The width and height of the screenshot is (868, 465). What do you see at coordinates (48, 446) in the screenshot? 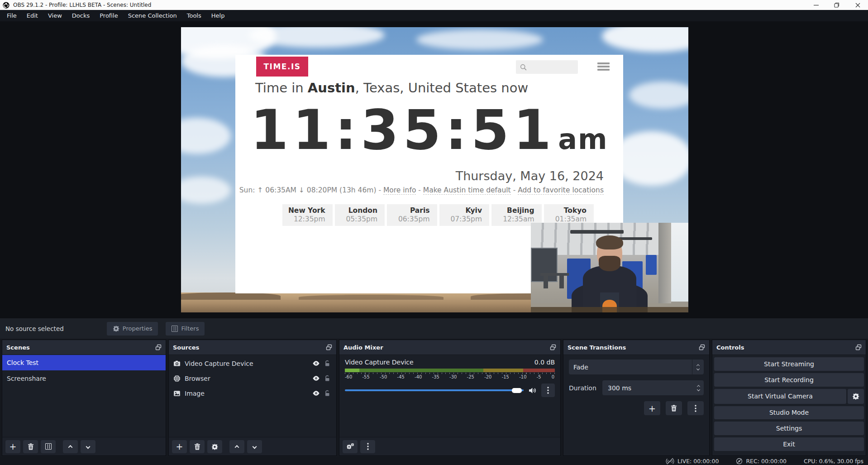
I see `scene-filters-button` at bounding box center [48, 446].